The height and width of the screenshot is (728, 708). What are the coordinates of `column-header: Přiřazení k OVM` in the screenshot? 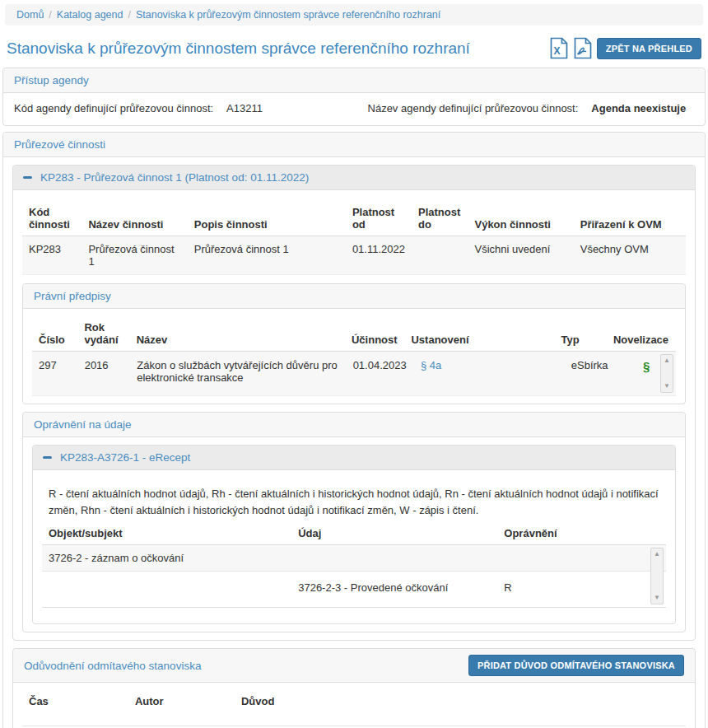 It's located at (630, 219).